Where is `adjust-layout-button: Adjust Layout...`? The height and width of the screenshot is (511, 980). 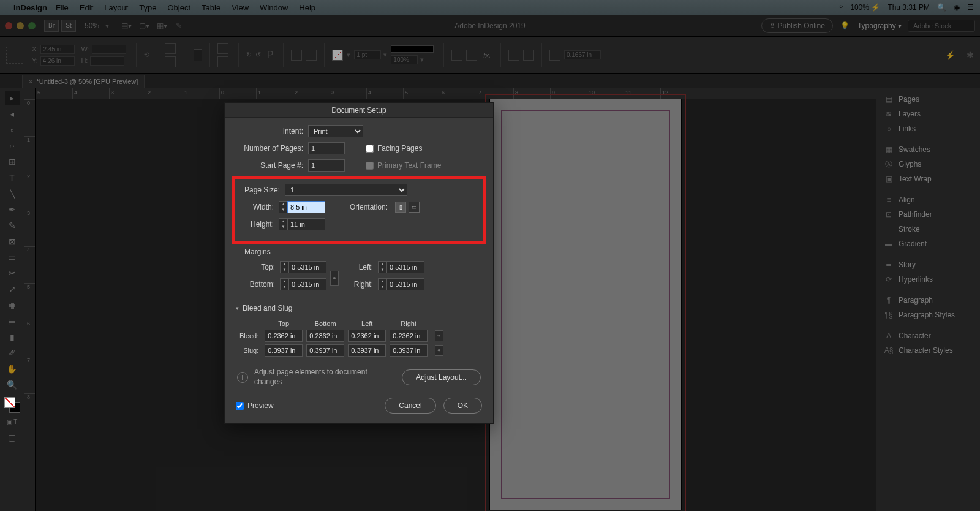 adjust-layout-button: Adjust Layout... is located at coordinates (441, 377).